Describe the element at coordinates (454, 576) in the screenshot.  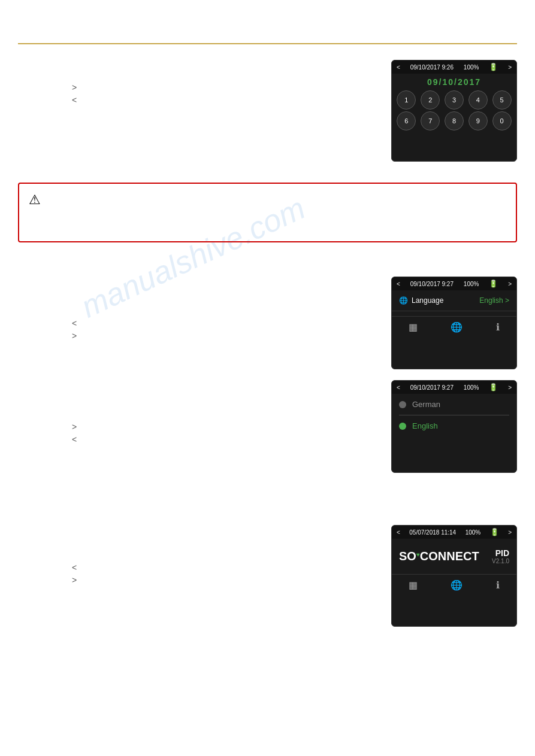
I see `screen-so-connect: < 05/07/2018 11:14 100% 🔋 > SO♥CONNECT P…` at that location.